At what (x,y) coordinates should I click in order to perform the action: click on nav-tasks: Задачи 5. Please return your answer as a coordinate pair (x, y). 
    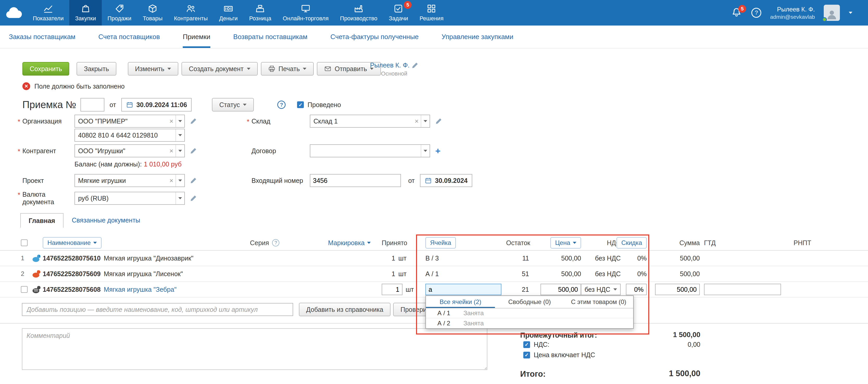
    Looking at the image, I should click on (399, 13).